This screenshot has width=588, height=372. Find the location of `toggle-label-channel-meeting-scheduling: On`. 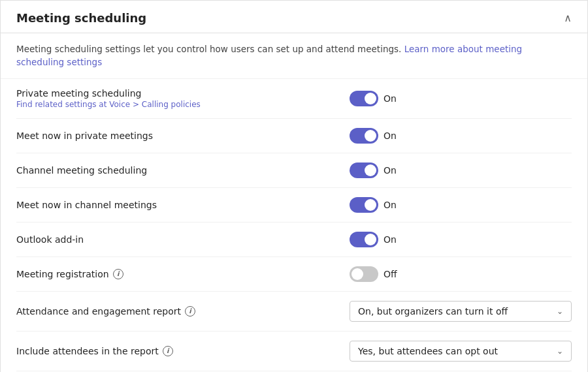

toggle-label-channel-meeting-scheduling: On is located at coordinates (390, 170).